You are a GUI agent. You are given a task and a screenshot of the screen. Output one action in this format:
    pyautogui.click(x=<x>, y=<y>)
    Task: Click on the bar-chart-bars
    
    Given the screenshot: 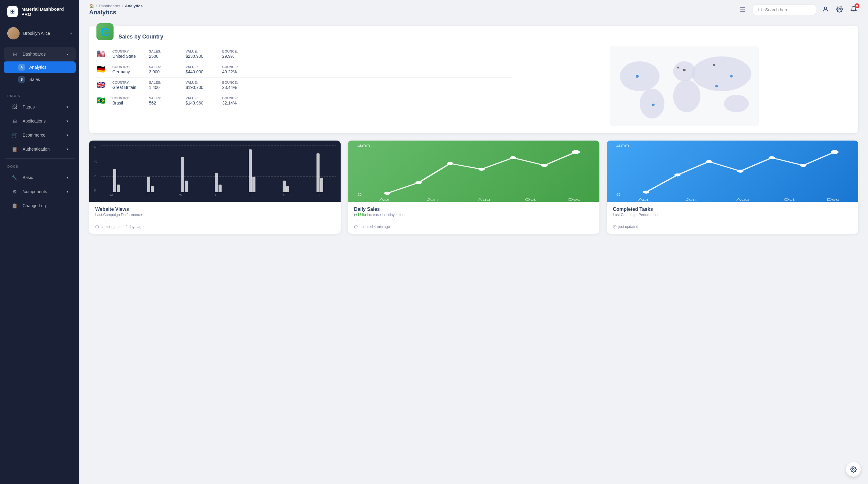 What is the action you would take?
    pyautogui.click(x=218, y=169)
    